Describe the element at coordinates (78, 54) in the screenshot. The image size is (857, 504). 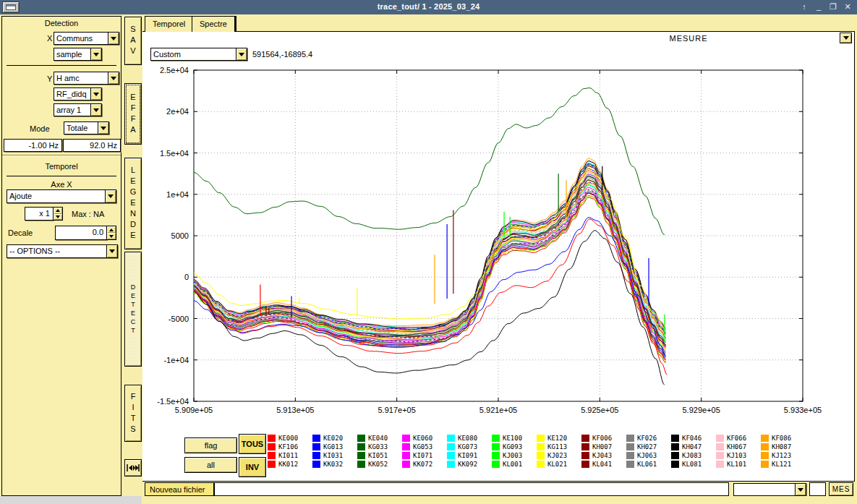
I see `x-sample-combobox: sample` at that location.